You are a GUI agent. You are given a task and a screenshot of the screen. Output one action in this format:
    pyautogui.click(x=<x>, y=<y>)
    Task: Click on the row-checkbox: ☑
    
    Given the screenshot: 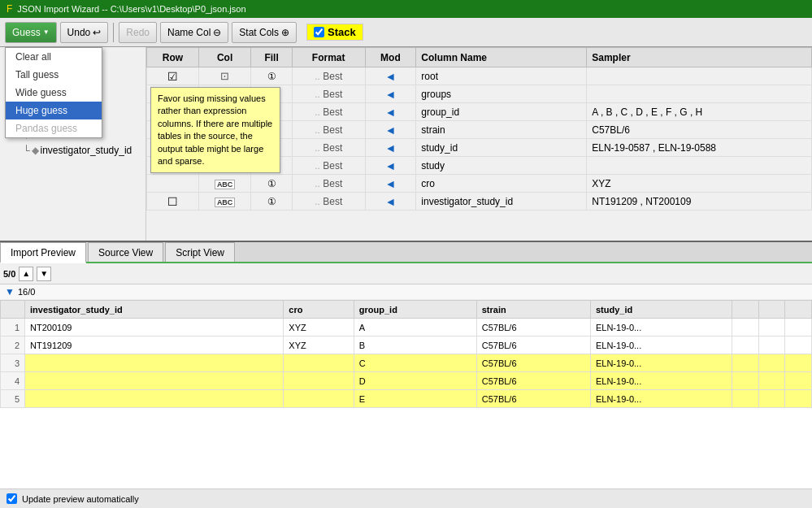 What is the action you would take?
    pyautogui.click(x=173, y=76)
    